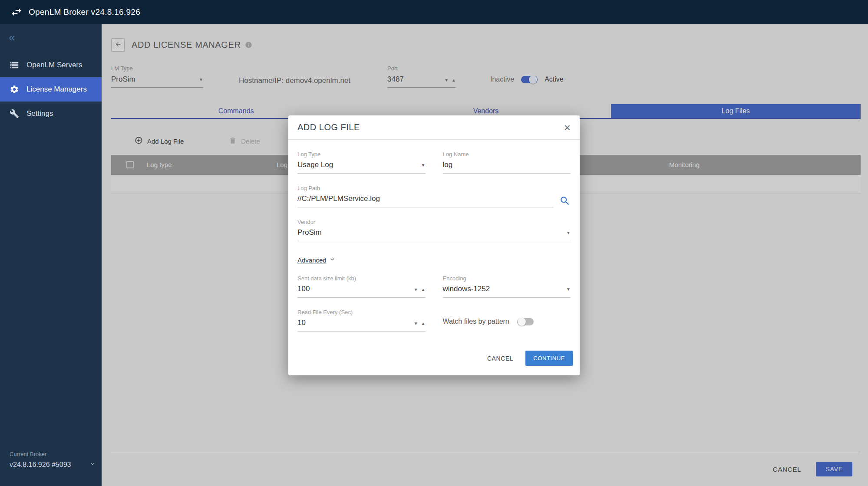 Image resolution: width=868 pixels, height=486 pixels. Describe the element at coordinates (53, 460) in the screenshot. I see `current-broker: Current Broker v24.8.16.926 #5093` at that location.